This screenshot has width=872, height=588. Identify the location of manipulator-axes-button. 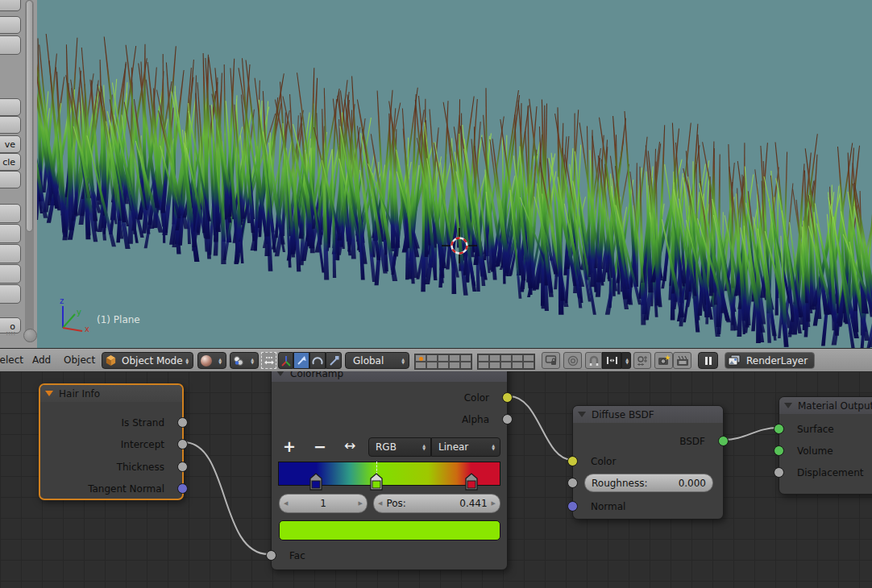
(285, 361).